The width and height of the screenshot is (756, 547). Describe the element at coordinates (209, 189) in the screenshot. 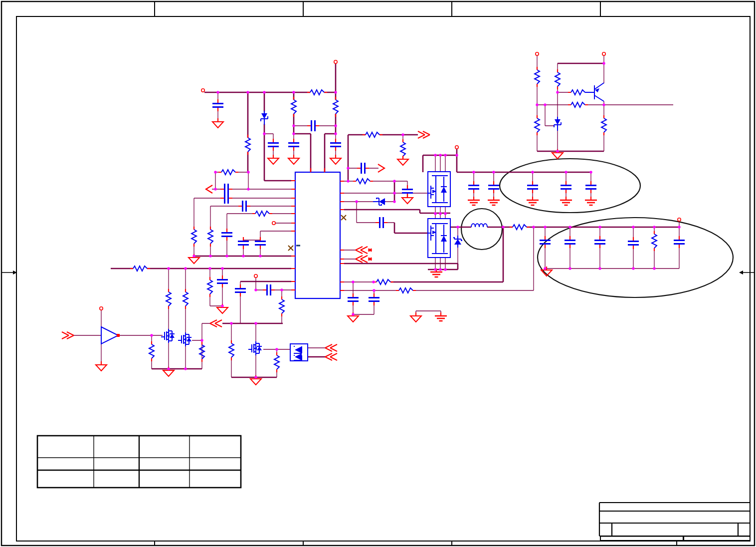

I see `open-arrow-left` at that location.